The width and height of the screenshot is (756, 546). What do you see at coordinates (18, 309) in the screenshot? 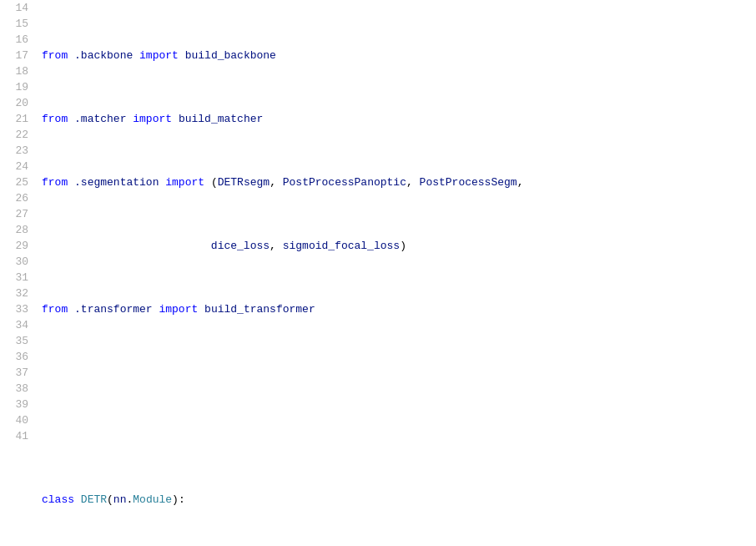
I see `line-num-33: 33` at bounding box center [18, 309].